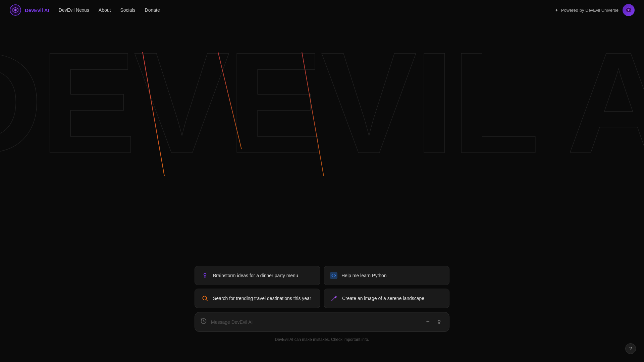 This screenshot has width=644, height=362. Describe the element at coordinates (205, 276) in the screenshot. I see `bulb-icon` at that location.